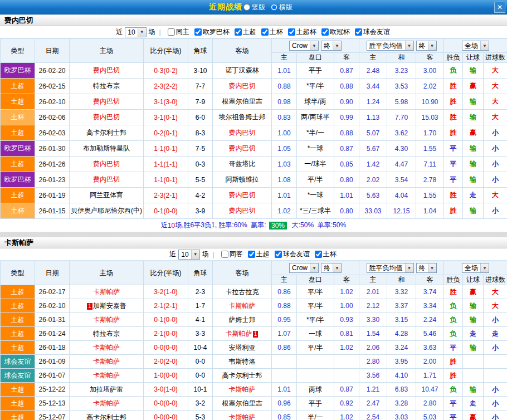  Describe the element at coordinates (284, 86) in the screenshot. I see `home-odds-cell: 0.88` at that location.